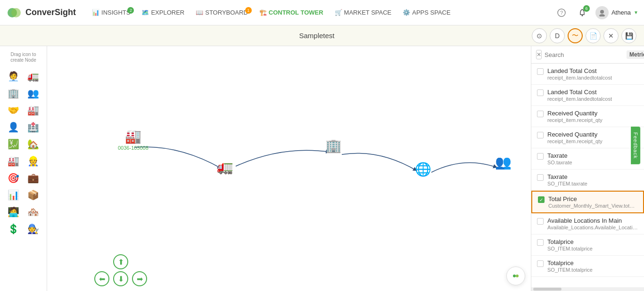 Image resolution: width=644 pixels, height=291 pixels. Describe the element at coordinates (540, 93) in the screenshot. I see `metric-checkbox-ltc2` at that location.